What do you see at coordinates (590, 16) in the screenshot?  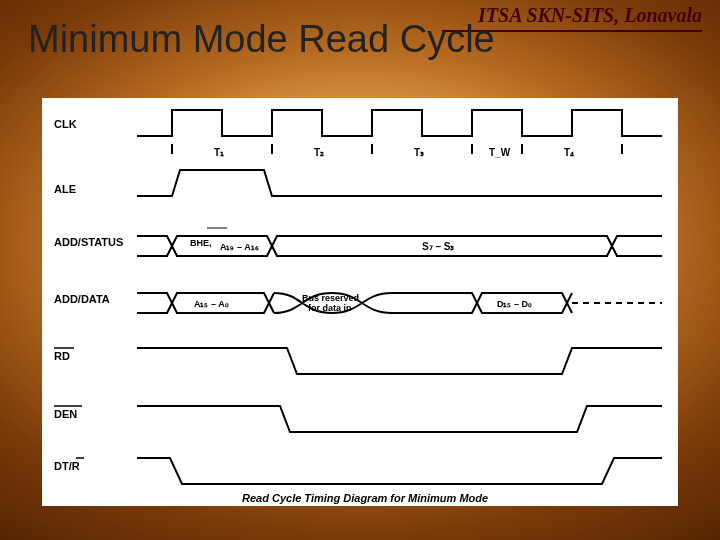 I see `org-label: ITSA SKN-SITS, Lonavala` at bounding box center [590, 16].